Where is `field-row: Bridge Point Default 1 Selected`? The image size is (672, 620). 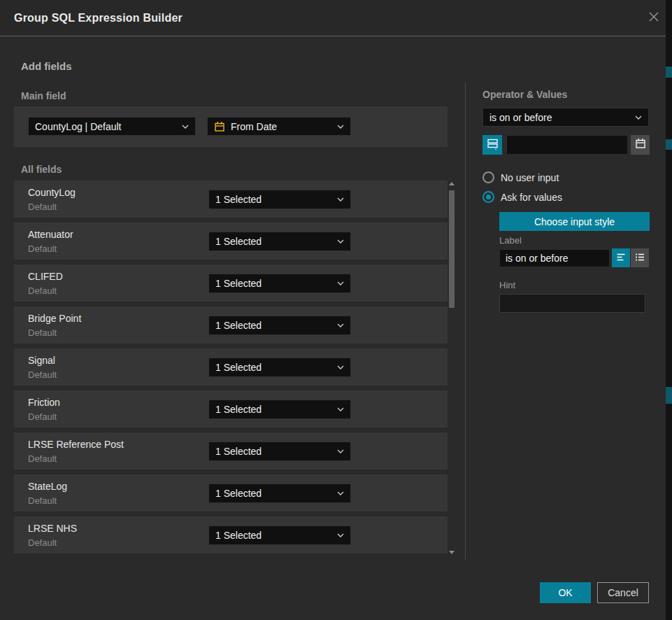
field-row: Bridge Point Default 1 Selected is located at coordinates (231, 325).